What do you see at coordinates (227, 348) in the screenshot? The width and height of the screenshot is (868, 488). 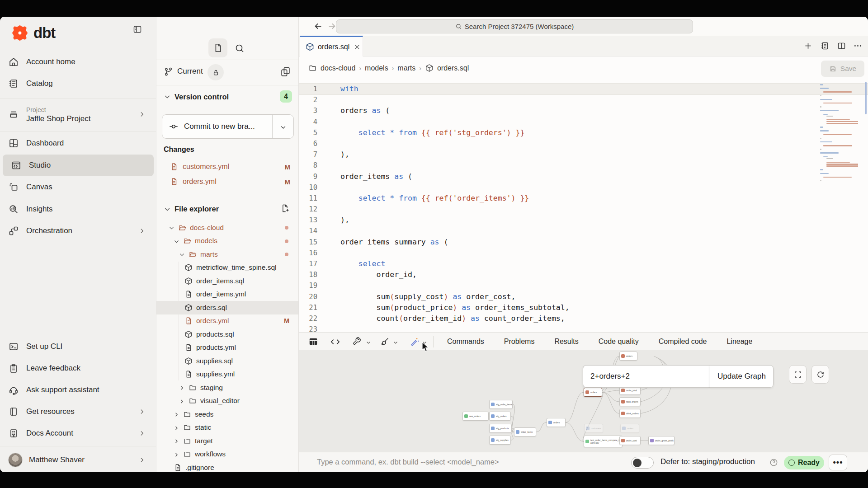 I see `tree-item-products-yml: products.yml` at bounding box center [227, 348].